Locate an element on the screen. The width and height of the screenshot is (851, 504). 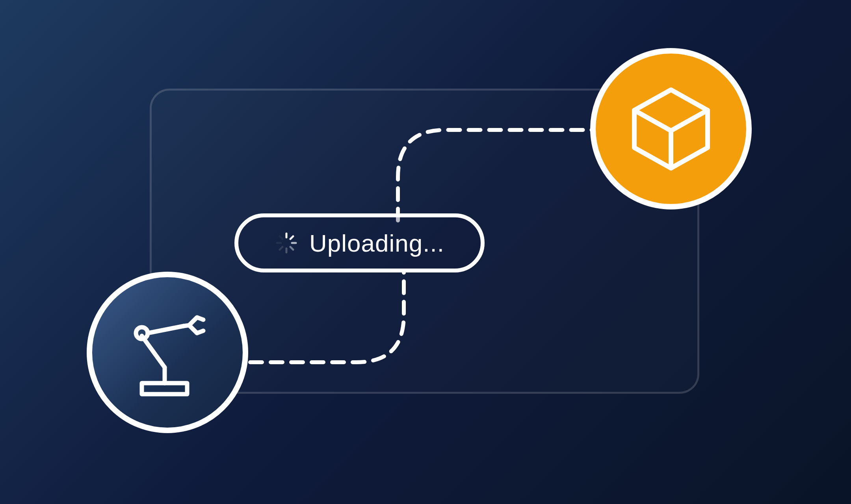
robot-arm-icon is located at coordinates (168, 353).